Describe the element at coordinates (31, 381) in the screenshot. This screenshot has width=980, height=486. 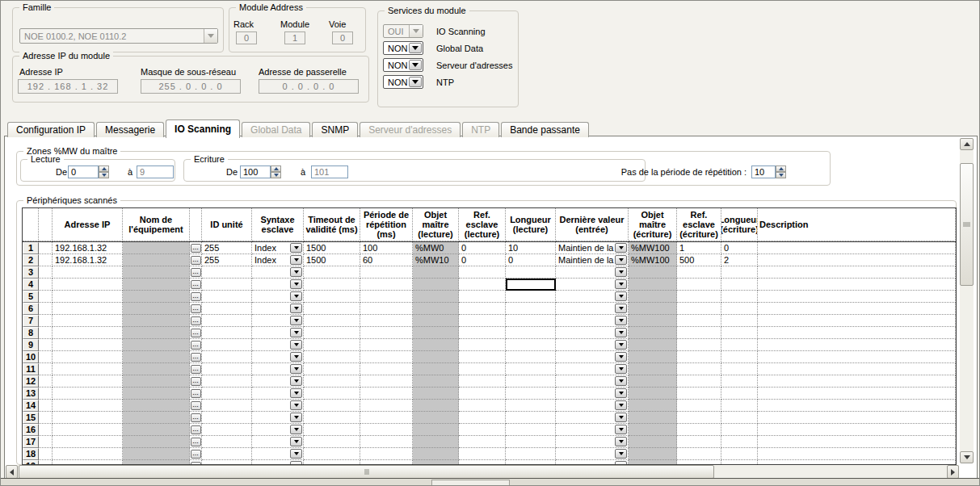
I see `row-header-12: 12` at that location.